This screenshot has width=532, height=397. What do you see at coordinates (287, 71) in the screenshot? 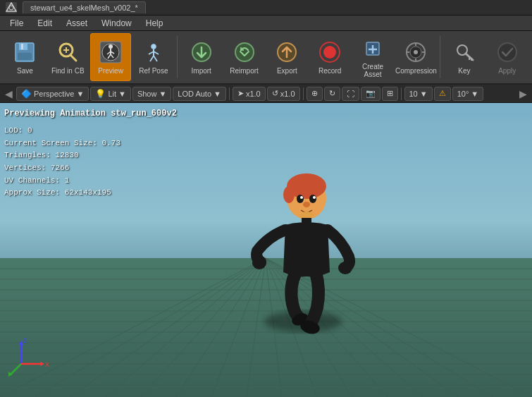
I see `export-label: Export` at bounding box center [287, 71].